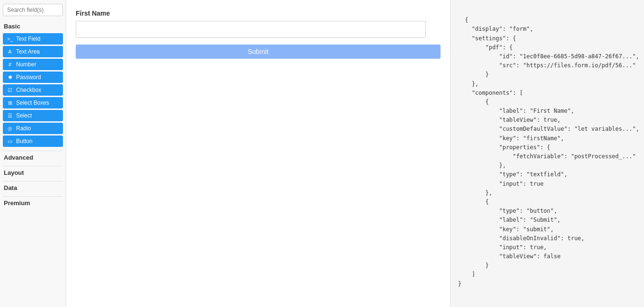  Describe the element at coordinates (28, 52) in the screenshot. I see `text-area-label: Text Area` at that location.